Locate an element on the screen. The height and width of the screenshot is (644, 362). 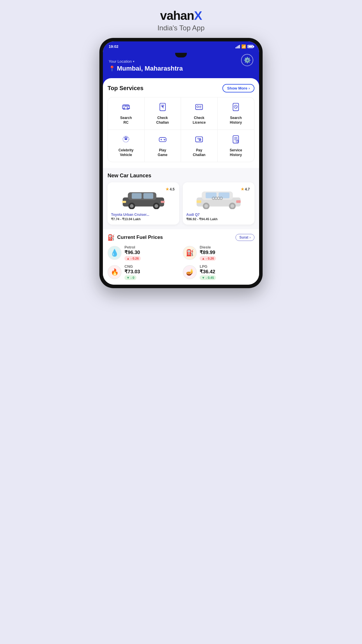
service-item-pay-challan: PayChallan is located at coordinates (199, 146).